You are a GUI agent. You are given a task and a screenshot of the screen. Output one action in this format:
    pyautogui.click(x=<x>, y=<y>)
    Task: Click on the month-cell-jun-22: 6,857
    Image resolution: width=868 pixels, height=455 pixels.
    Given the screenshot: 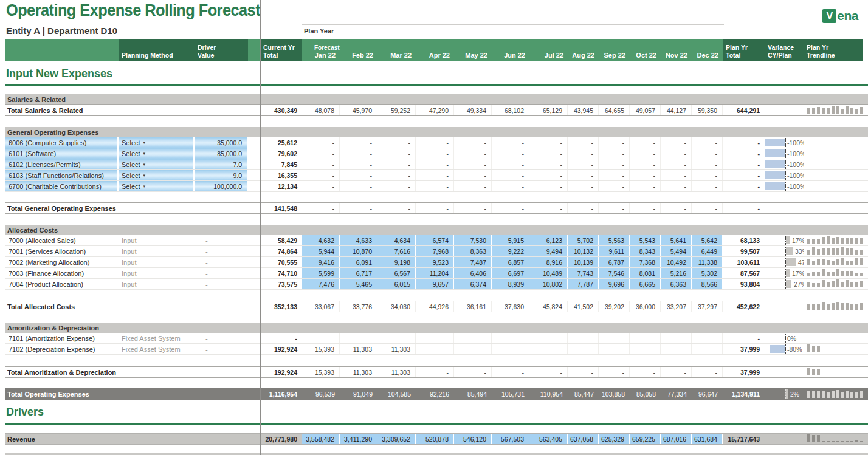 What is the action you would take?
    pyautogui.click(x=511, y=262)
    